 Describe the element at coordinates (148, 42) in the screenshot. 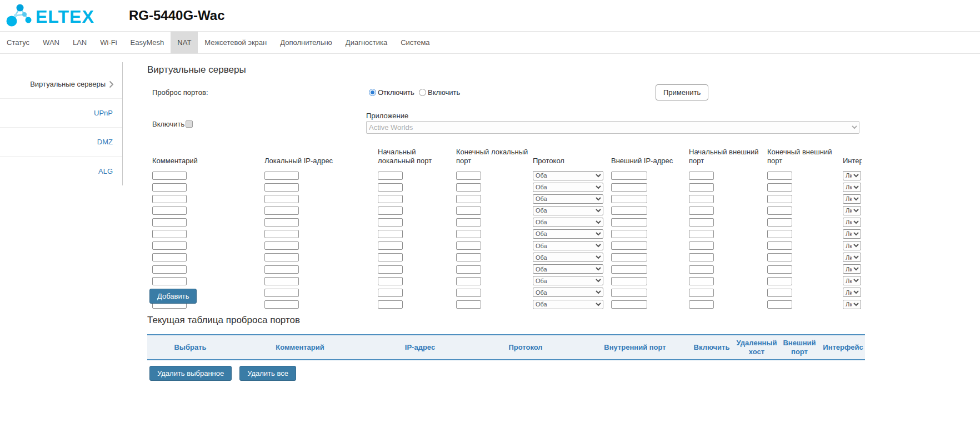

I see `nav-tab-easymesh: EasyMesh` at that location.